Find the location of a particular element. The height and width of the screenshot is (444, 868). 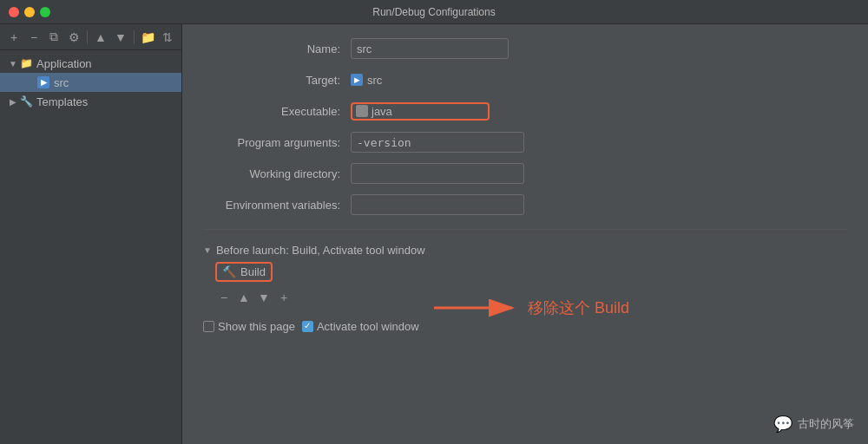

before-launch-header: ▼ Before launch: Build, Activate tool wi… is located at coordinates (525, 250).